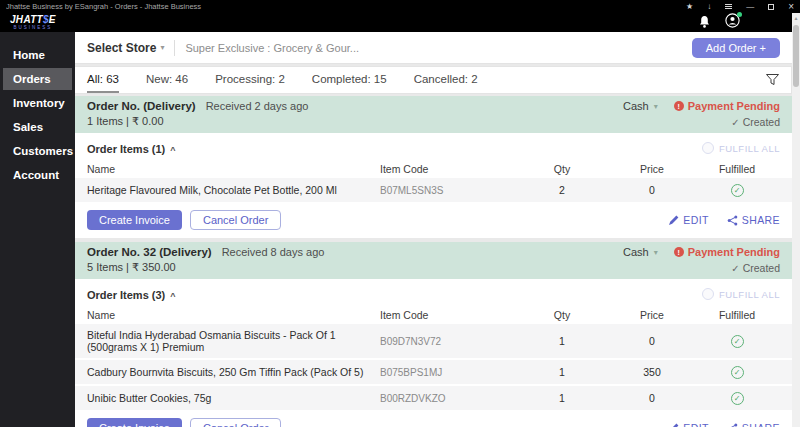 The width and height of the screenshot is (800, 427). Describe the element at coordinates (38, 127) in the screenshot. I see `sidebar-item-sales: Sales` at that location.